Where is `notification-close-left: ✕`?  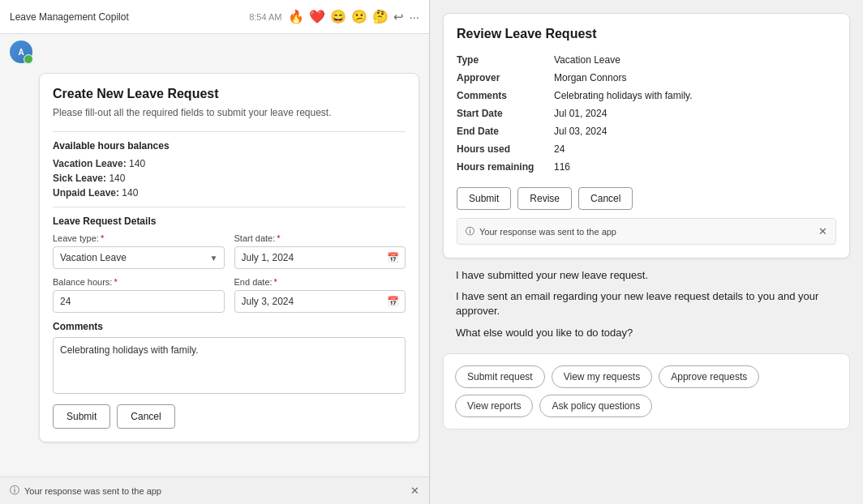
notification-close-left: ✕ is located at coordinates (415, 491).